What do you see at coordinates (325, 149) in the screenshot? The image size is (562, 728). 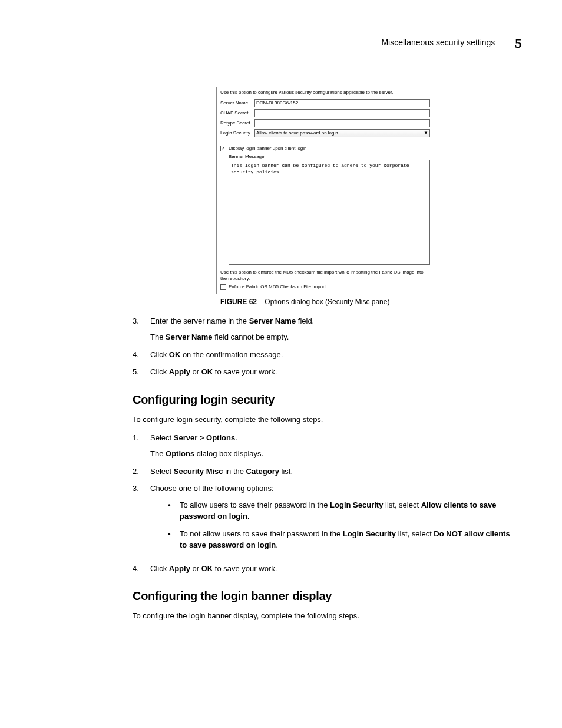 I see `display-banner-checkbox-row: ✓ Display login banner upon client login` at bounding box center [325, 149].